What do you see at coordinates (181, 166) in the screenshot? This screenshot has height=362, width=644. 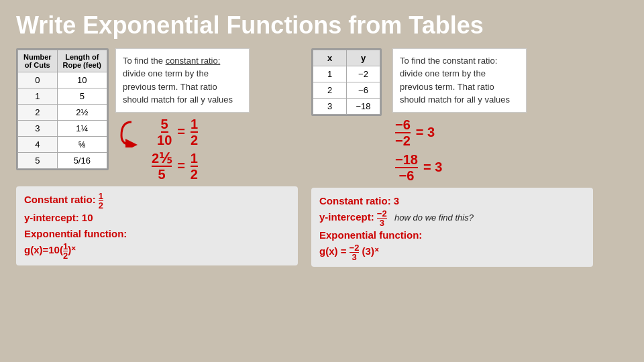 I see `equals-sign-2: =` at bounding box center [181, 166].